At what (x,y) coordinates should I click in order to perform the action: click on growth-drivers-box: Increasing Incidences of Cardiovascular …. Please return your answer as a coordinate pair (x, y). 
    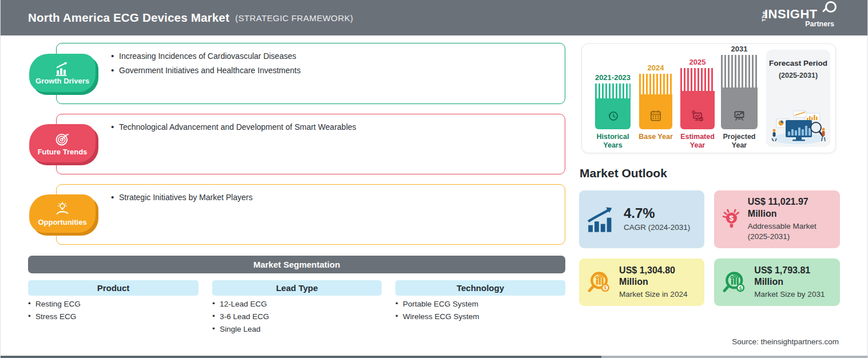
    Looking at the image, I should click on (311, 73).